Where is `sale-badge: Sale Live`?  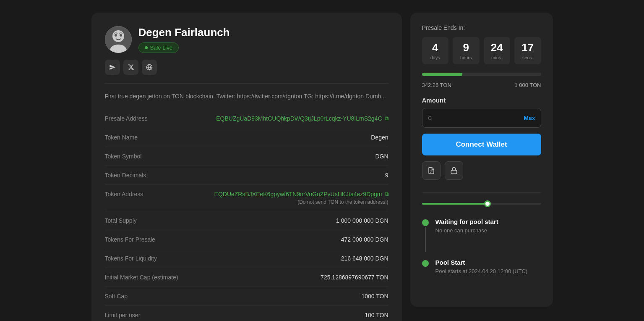 sale-badge: Sale Live is located at coordinates (159, 48).